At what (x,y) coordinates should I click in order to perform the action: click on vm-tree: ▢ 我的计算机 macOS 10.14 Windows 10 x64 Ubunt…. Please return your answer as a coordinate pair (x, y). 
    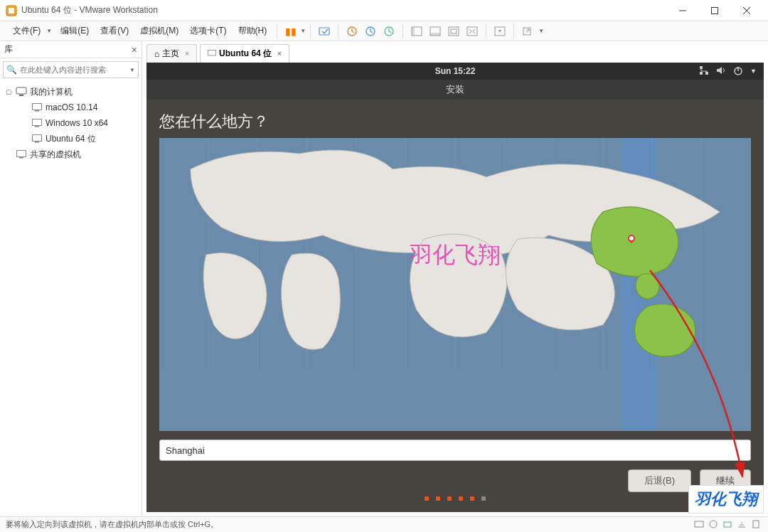
    Looking at the image, I should click on (71, 123).